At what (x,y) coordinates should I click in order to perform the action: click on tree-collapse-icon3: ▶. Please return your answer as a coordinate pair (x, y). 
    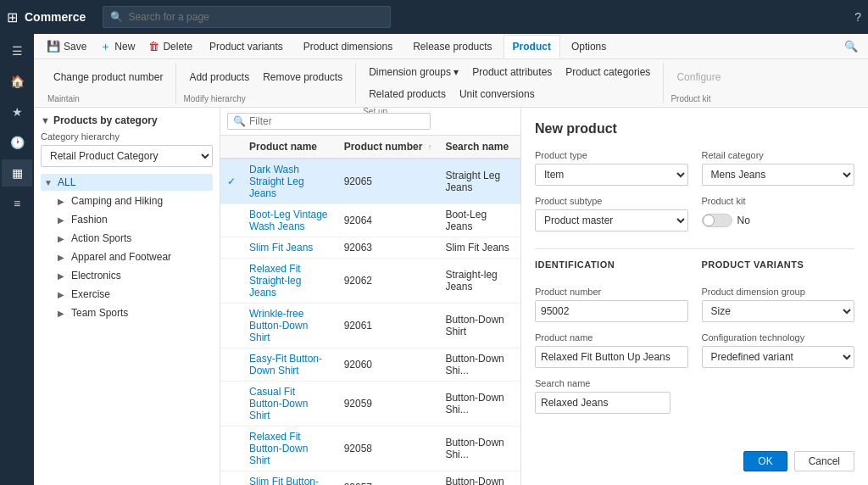
    Looking at the image, I should click on (63, 239).